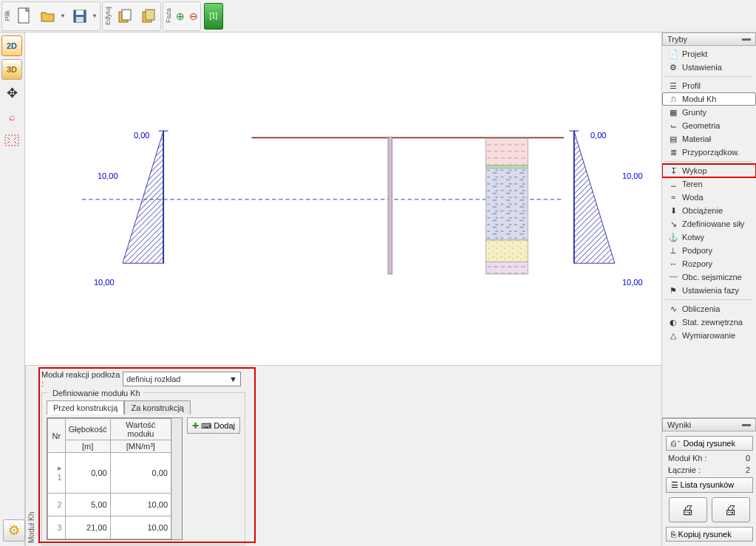 The width and height of the screenshot is (756, 546). What do you see at coordinates (701, 126) in the screenshot?
I see `tree-label: Geometria` at bounding box center [701, 126].